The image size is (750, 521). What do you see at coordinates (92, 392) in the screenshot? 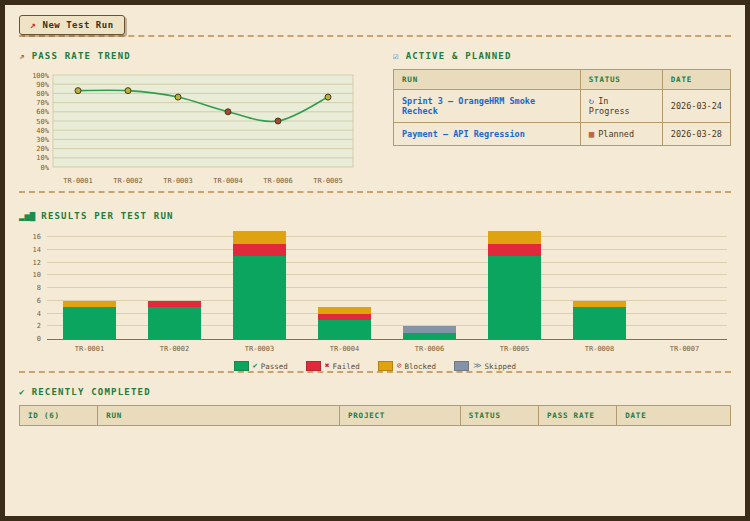
I see `recently-completed-title-text: RECENTLY COMPLETED` at bounding box center [92, 392].